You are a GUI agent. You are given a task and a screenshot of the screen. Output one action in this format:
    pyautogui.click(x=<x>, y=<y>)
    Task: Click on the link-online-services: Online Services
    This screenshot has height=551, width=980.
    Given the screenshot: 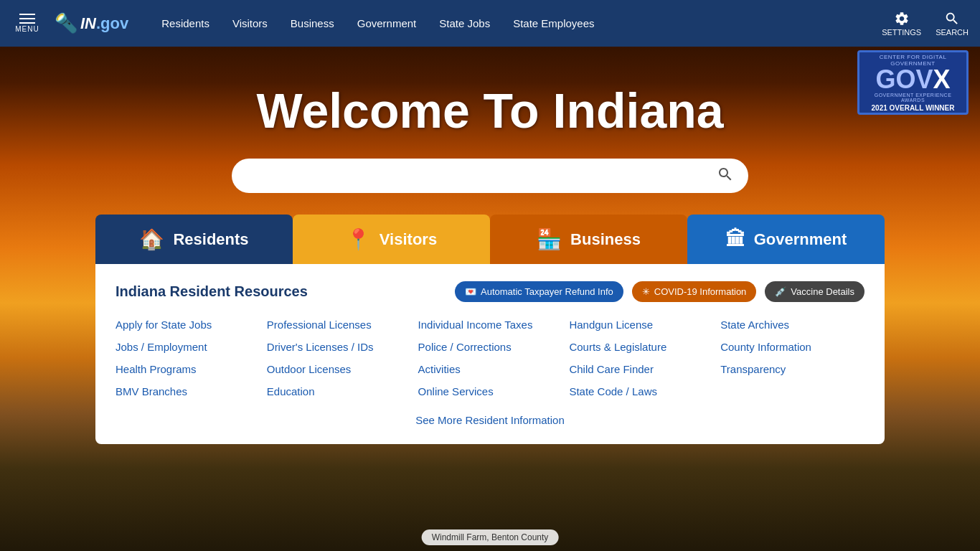 What is the action you would take?
    pyautogui.click(x=491, y=392)
    